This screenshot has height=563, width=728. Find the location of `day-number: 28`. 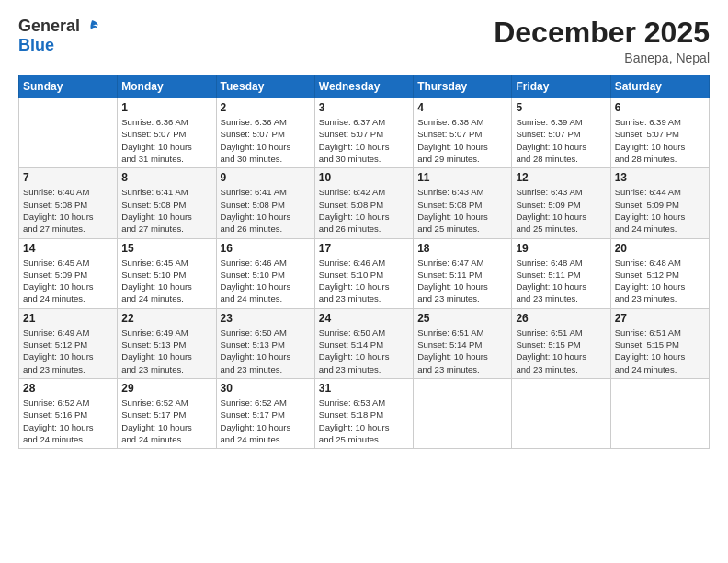

day-number: 28 is located at coordinates (68, 388).